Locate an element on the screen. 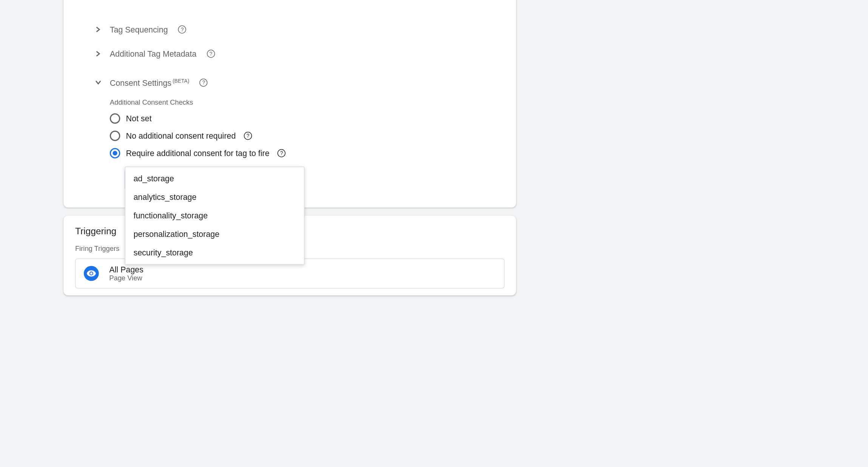 The image size is (868, 467). section-title: Consent Settings(BETA) is located at coordinates (150, 82).